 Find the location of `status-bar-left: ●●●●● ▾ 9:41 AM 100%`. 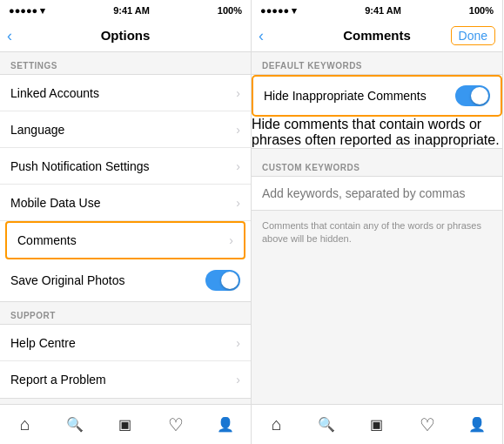

status-bar-left: ●●●●● ▾ 9:41 AM 100% is located at coordinates (125, 10).